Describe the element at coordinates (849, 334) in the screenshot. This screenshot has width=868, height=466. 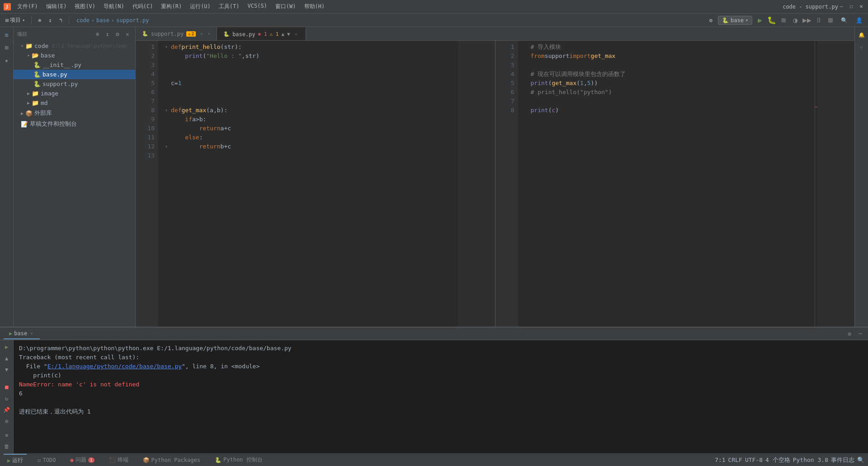
I see `panel-settings: ⚙` at that location.